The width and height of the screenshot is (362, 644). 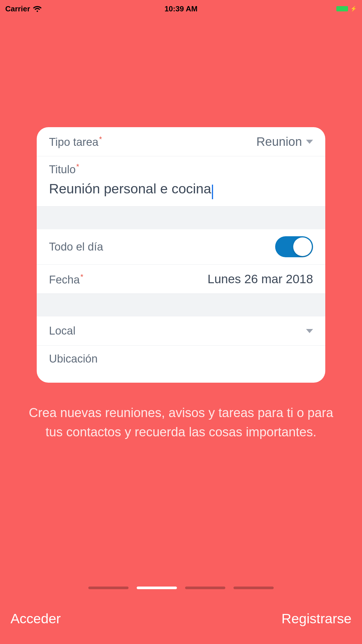 What do you see at coordinates (181, 9) in the screenshot?
I see `status-bar: Carrier 10:39 AM ⚡` at bounding box center [181, 9].